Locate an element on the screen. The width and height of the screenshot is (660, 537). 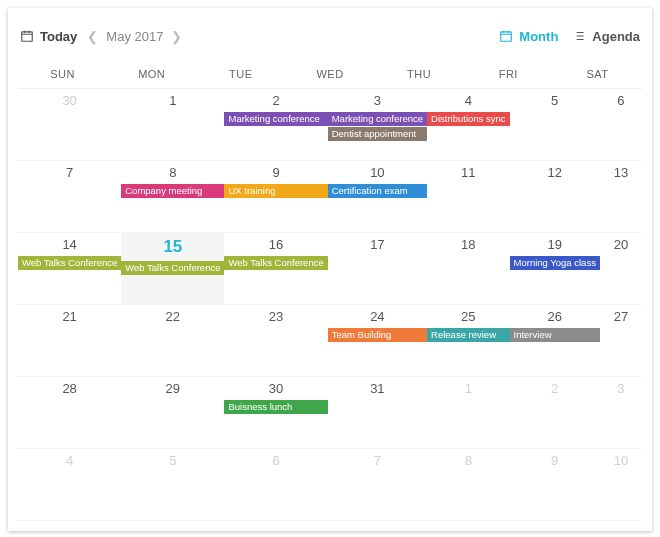
day-number: 19 is located at coordinates (555, 246).